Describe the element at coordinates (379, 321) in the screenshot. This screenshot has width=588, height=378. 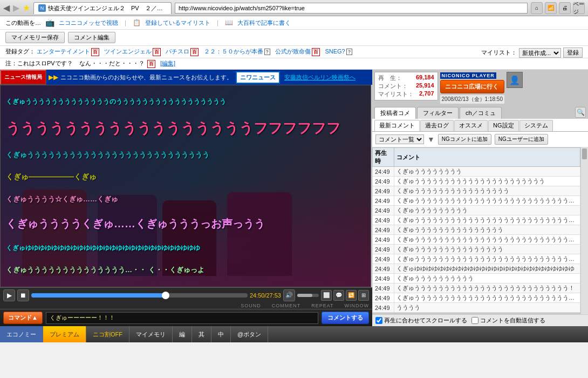
I see `scroll-checkbox` at that location.